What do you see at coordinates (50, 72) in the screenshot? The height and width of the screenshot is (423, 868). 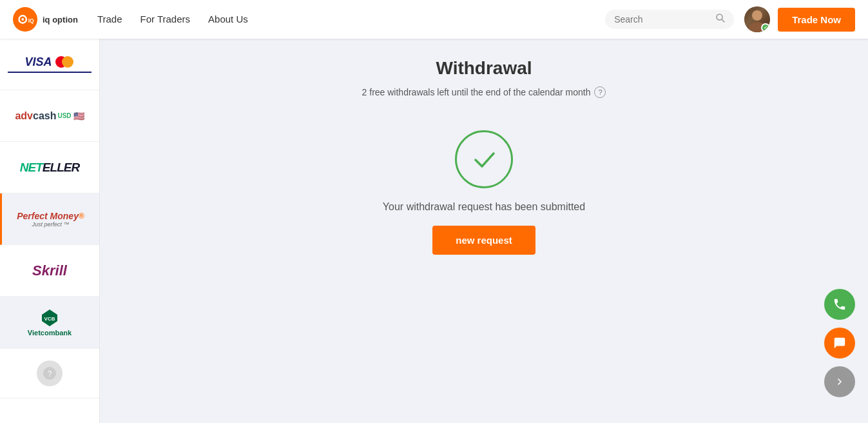 I see `visa-underline` at bounding box center [50, 72].